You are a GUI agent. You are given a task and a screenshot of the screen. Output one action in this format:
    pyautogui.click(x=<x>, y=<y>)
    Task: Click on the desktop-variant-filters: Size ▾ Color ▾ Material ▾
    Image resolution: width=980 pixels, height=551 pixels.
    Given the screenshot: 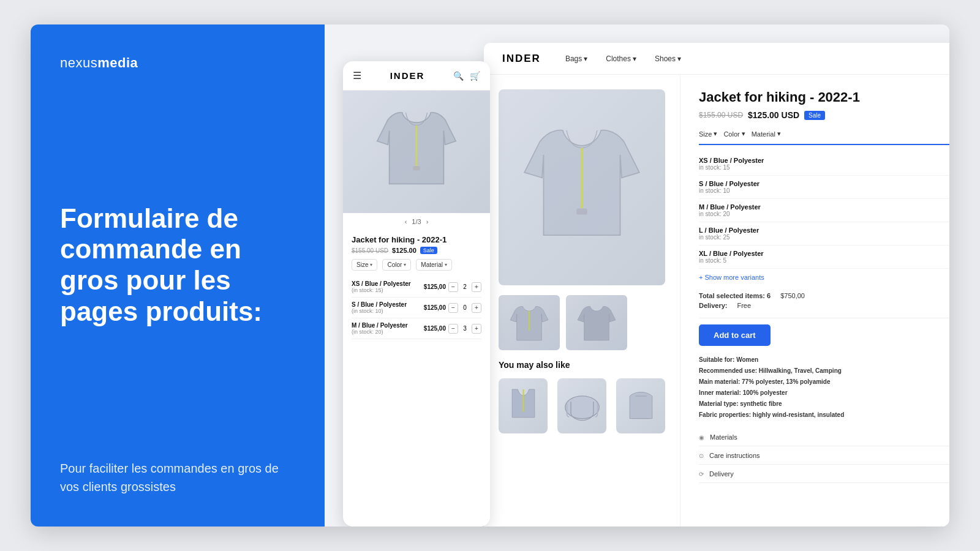 What is the action you would take?
    pyautogui.click(x=824, y=137)
    